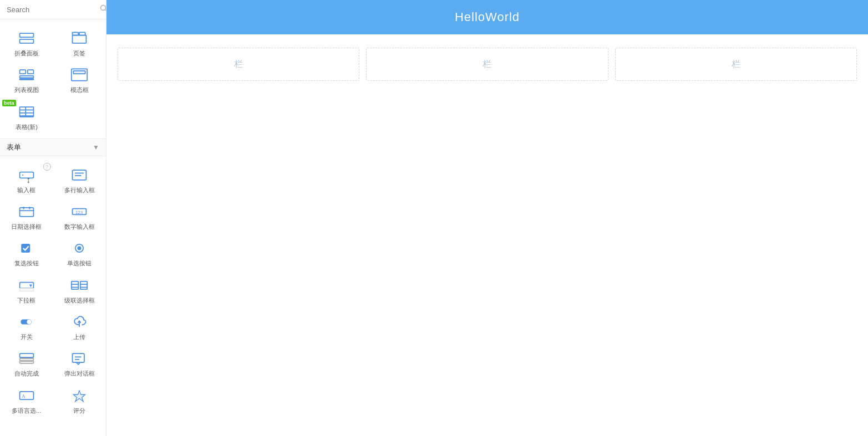  Describe the element at coordinates (14, 147) in the screenshot. I see `section-form-label: 表单` at that location.